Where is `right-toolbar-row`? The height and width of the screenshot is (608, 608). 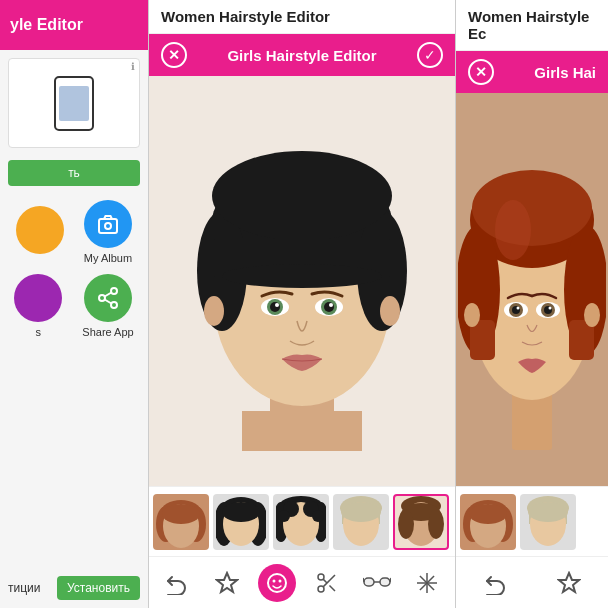
right-toolbar-row is located at coordinates (532, 582).